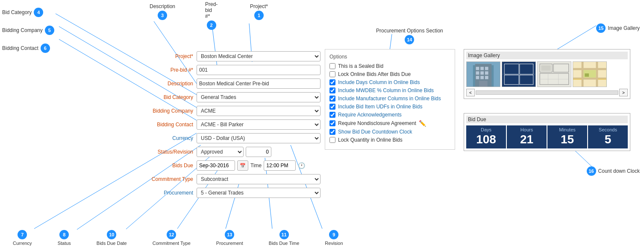 The image size is (644, 250). What do you see at coordinates (519, 74) in the screenshot?
I see `gallery-thumb-blueprint1` at bounding box center [519, 74].